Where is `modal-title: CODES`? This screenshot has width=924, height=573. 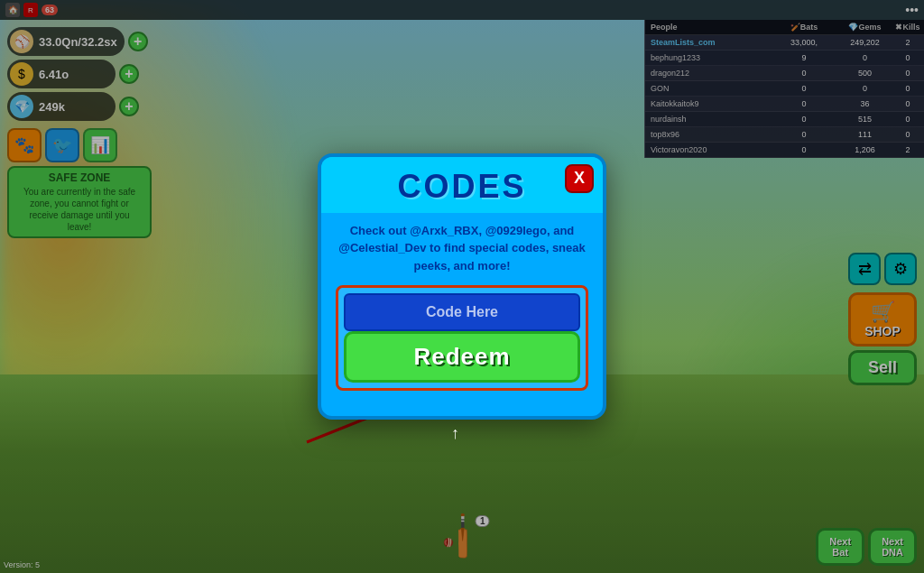 modal-title: CODES is located at coordinates (462, 187).